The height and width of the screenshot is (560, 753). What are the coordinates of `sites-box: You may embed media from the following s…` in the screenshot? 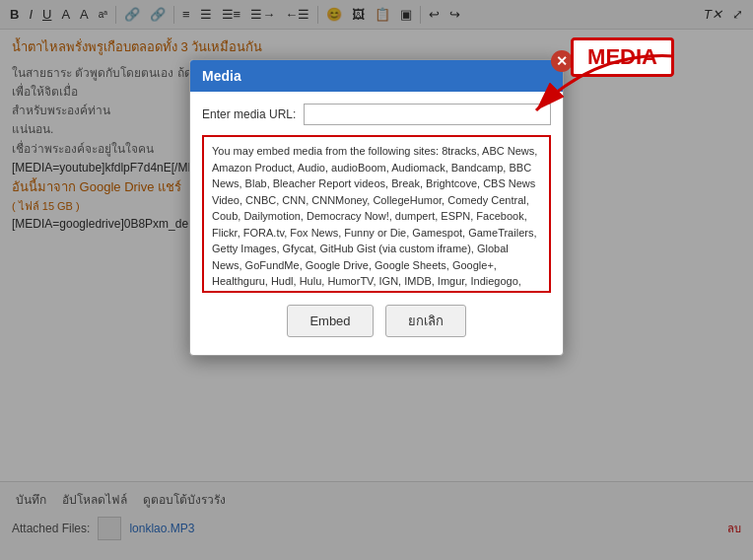 It's located at (376, 214).